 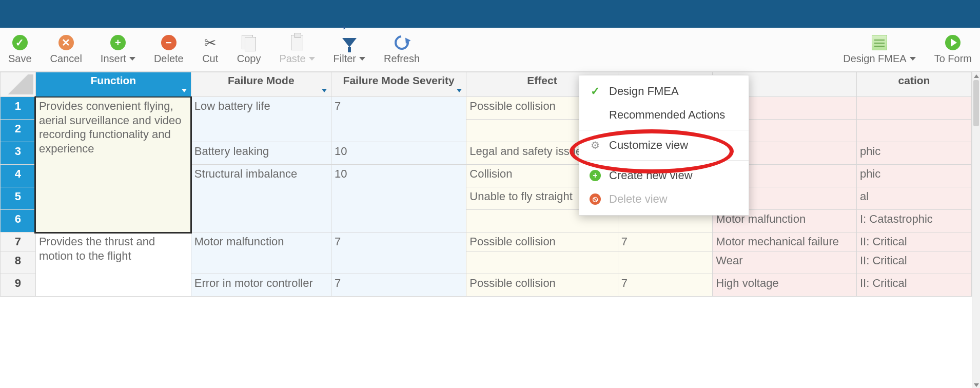 I want to click on cell: Motor mechanical failure, so click(x=785, y=242).